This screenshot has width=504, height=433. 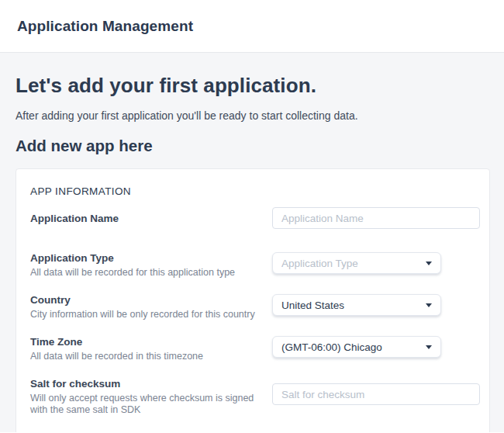 I want to click on country-select-value: United States, so click(x=313, y=306).